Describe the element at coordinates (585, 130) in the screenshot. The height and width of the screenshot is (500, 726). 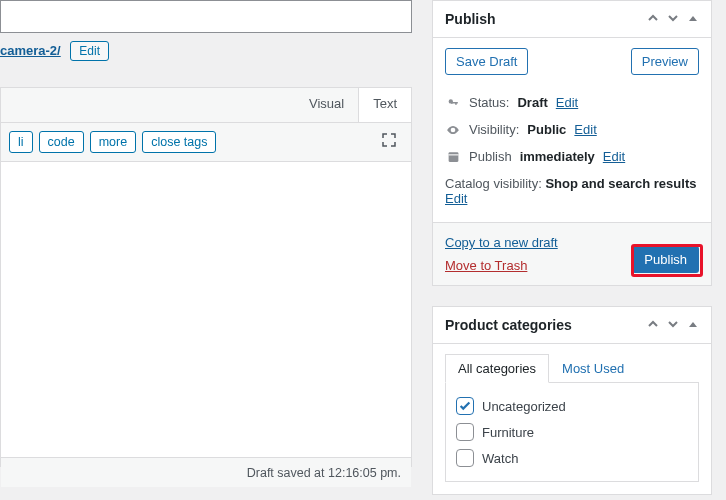
I see `edit-visibility-link: Edit` at that location.